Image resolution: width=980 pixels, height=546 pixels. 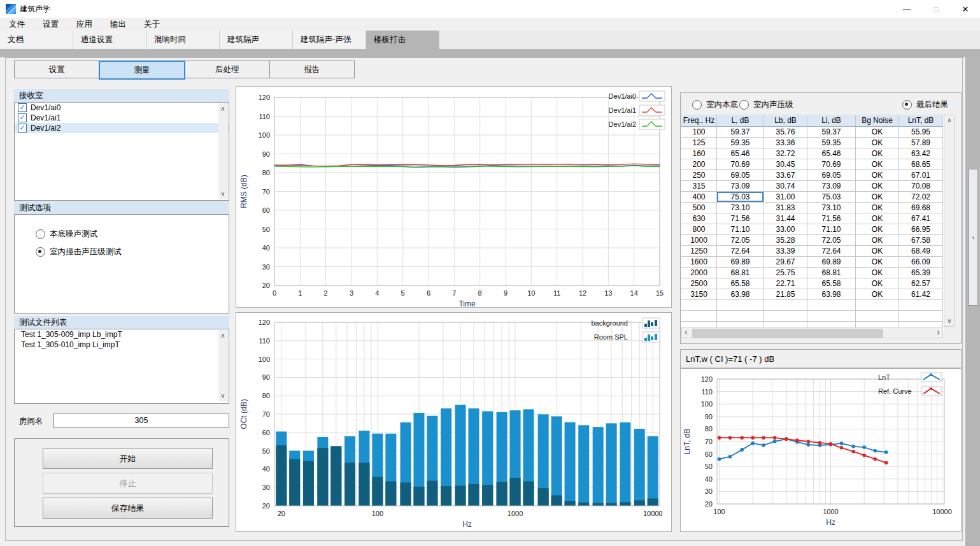 I want to click on table-cell: 66.09, so click(x=921, y=262).